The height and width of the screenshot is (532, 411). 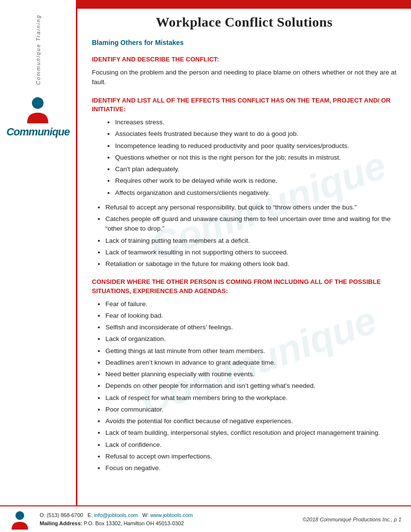 I want to click on list-item: Lack of respect for what team members br…, so click(x=247, y=398).